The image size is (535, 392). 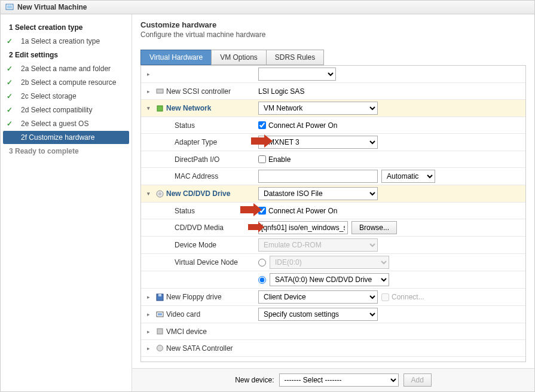 What do you see at coordinates (268, 7) in the screenshot?
I see `titlebar: New Virtual Machine` at bounding box center [268, 7].